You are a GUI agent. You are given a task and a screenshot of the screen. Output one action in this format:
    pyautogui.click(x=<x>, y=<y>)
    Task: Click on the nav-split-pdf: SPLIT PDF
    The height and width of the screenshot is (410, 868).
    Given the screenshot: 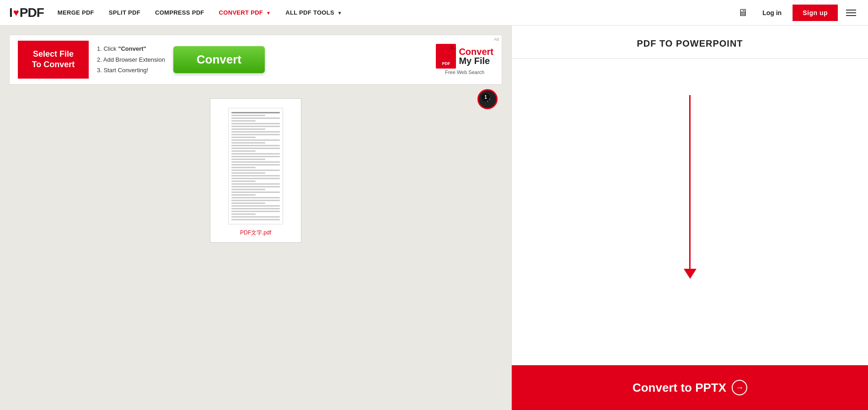 What is the action you would take?
    pyautogui.click(x=124, y=13)
    